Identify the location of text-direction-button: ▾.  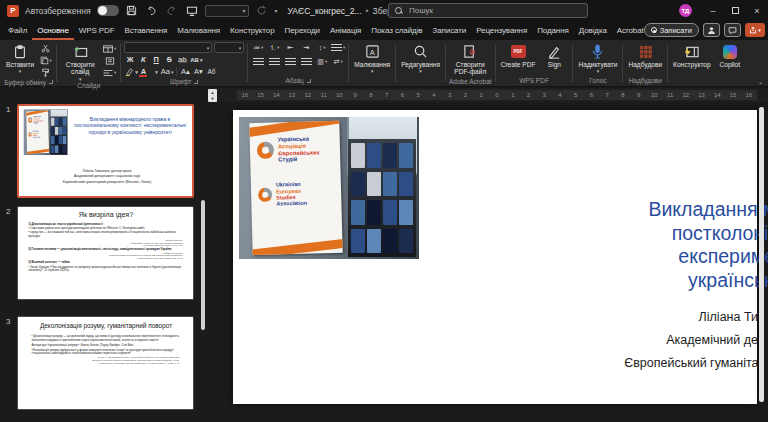
(338, 48).